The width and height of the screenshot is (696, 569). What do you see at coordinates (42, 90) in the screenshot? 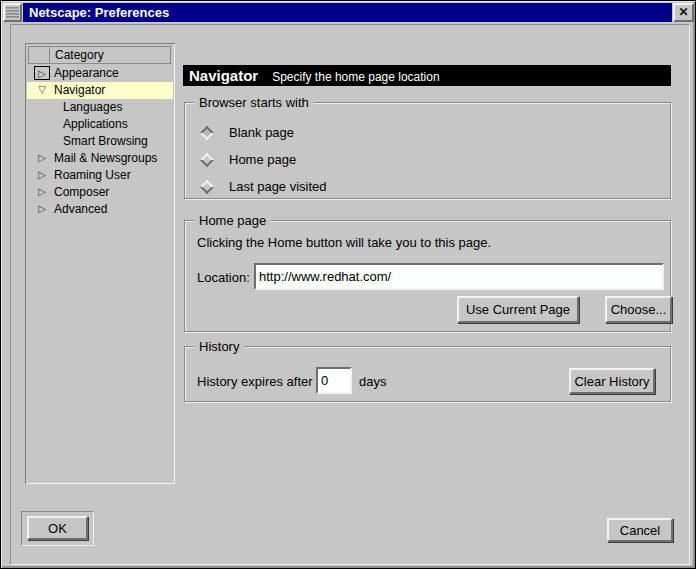
I see `expanded-triangle-icon: ▽` at bounding box center [42, 90].